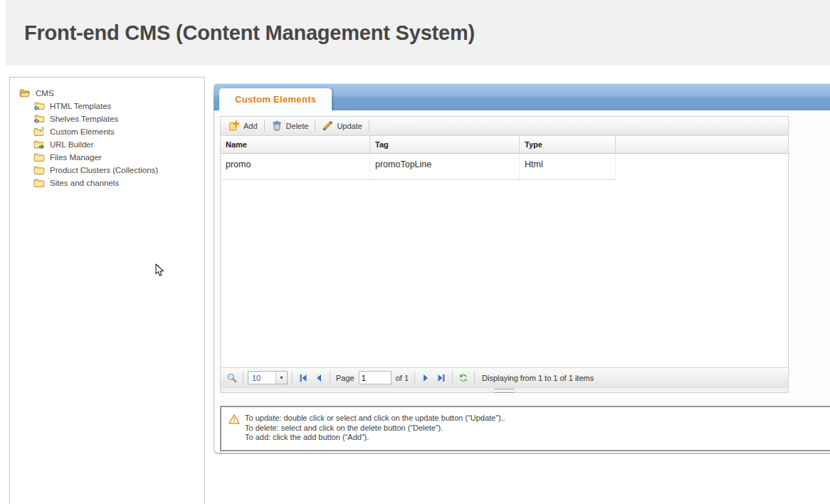 This screenshot has width=830, height=504. Describe the element at coordinates (290, 126) in the screenshot. I see `delete-button: Delete` at that location.